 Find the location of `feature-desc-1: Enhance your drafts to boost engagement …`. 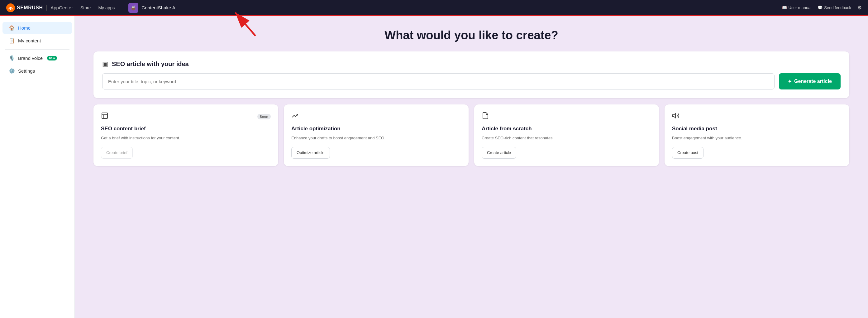

feature-desc-1: Enhance your drafts to boost engagement … is located at coordinates (376, 138).